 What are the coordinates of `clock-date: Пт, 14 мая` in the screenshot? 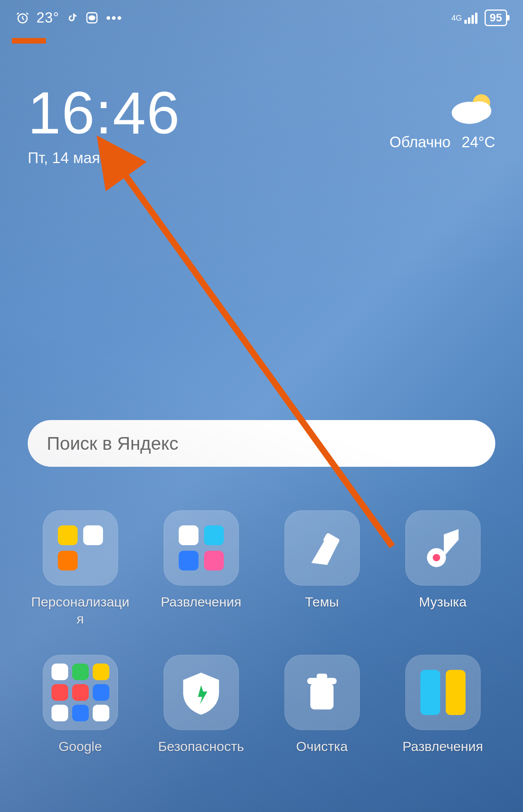 It's located at (104, 158).